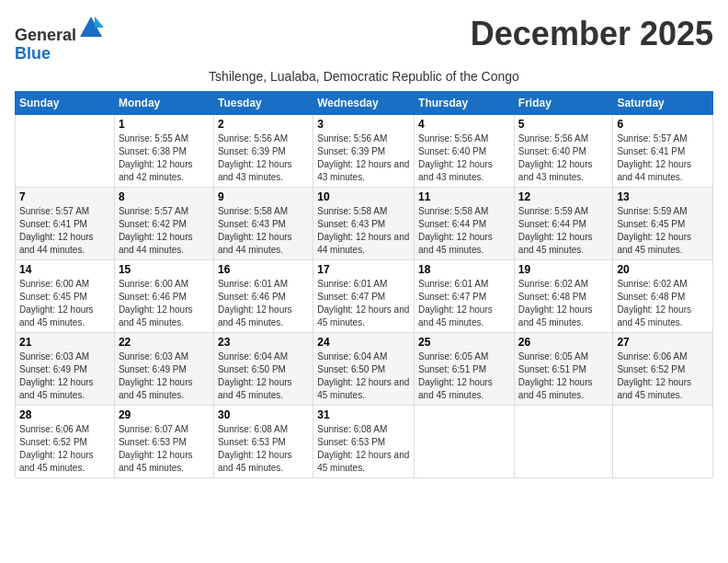 This screenshot has width=728, height=563. Describe the element at coordinates (33, 53) in the screenshot. I see `logo-blue-text: Blue` at that location.